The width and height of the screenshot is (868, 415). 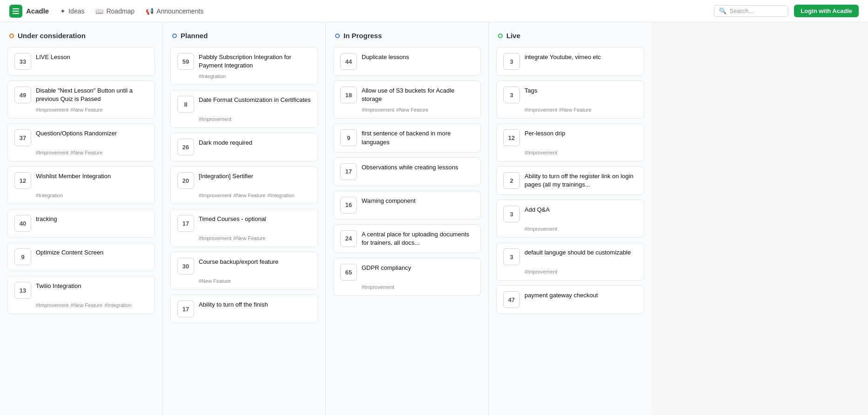 I want to click on card-title: Allow use of S3 buckets for Acadle stora…, so click(x=418, y=95).